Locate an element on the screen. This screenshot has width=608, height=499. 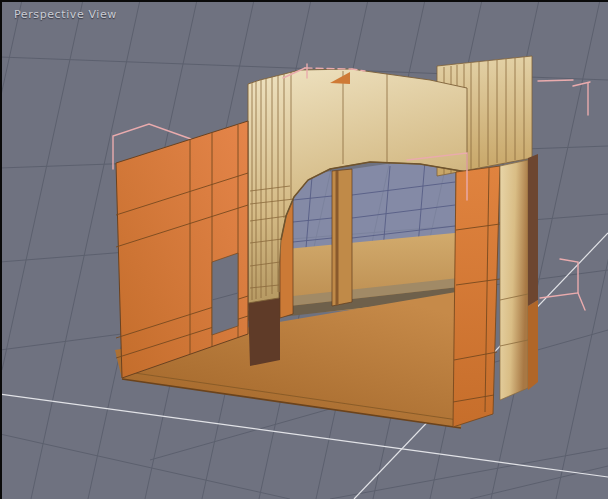
interior-post-right is located at coordinates (342, 238).